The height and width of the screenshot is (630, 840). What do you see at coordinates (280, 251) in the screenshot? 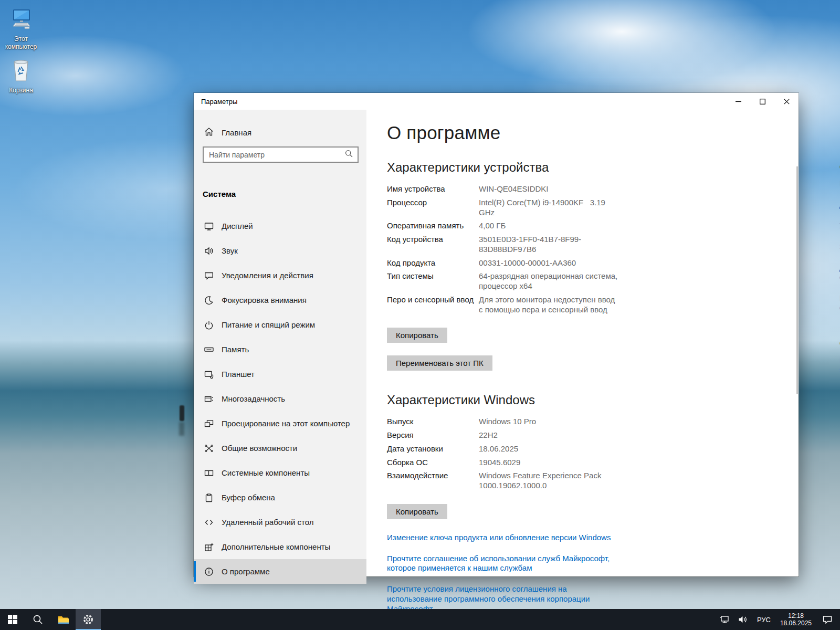
I see `sidebar-item-sound: Звук` at bounding box center [280, 251].